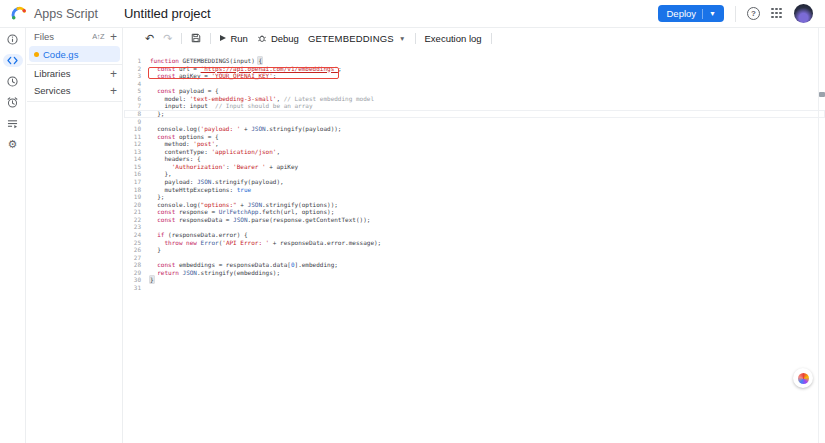 This screenshot has width=825, height=443. What do you see at coordinates (474, 235) in the screenshot?
I see `code-line: 24 if (responseData.error) {` at bounding box center [474, 235].